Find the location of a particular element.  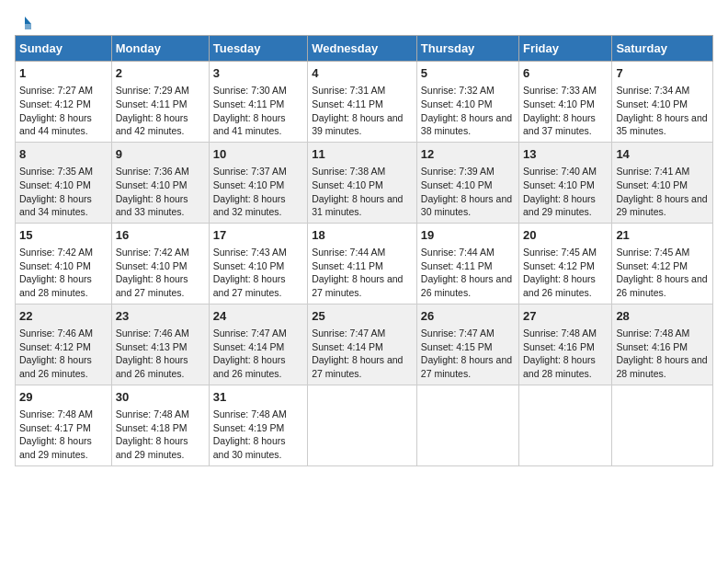

sunrise-text: Sunrise: 7:42 AM is located at coordinates (153, 252).